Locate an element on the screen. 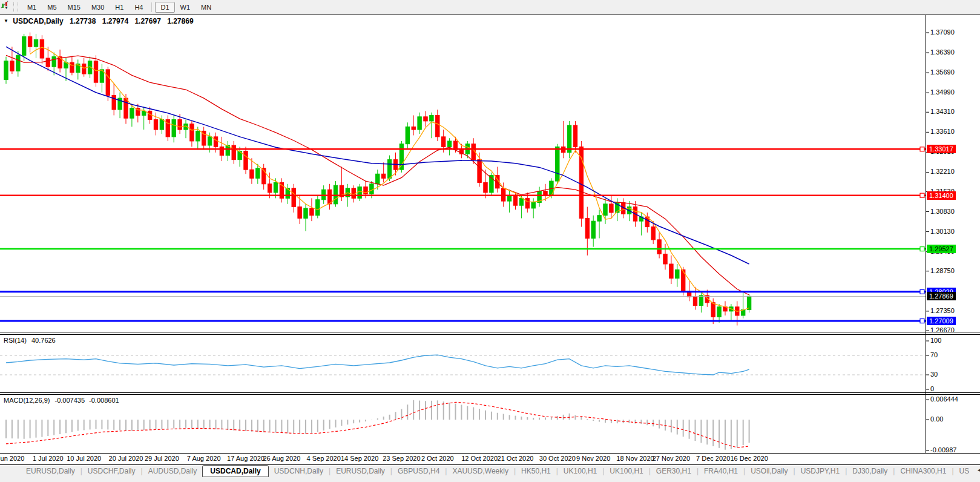 Image resolution: width=980 pixels, height=482 pixels. price-tick: 1.34990 is located at coordinates (942, 92).